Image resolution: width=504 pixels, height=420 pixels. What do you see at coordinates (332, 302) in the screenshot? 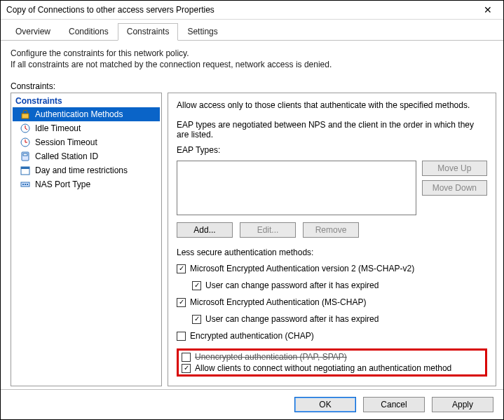
I see `chk-mschap: Microsoft Encrypted Authentication (MS-C…` at bounding box center [332, 302].